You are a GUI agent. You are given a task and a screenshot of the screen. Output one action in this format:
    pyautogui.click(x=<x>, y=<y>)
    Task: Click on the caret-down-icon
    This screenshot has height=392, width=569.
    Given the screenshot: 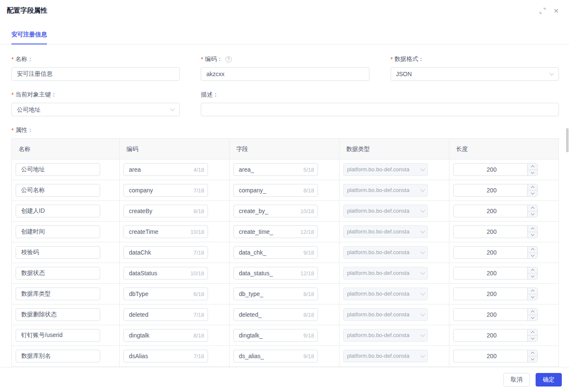 What is the action you would take?
    pyautogui.click(x=532, y=193)
    